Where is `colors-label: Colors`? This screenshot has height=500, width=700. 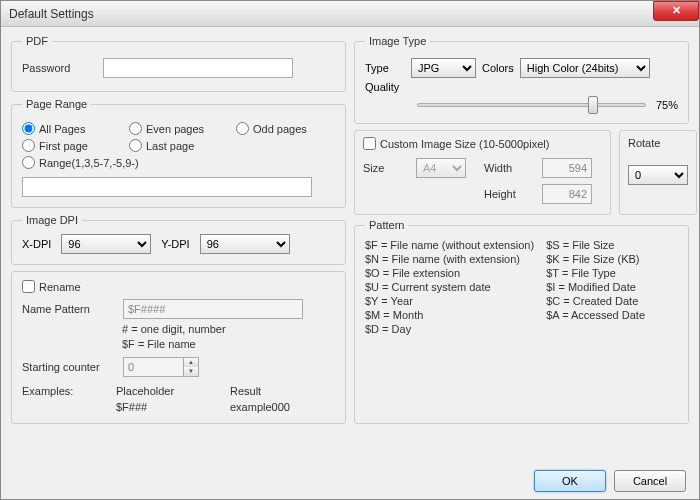 colors-label: Colors is located at coordinates (498, 68).